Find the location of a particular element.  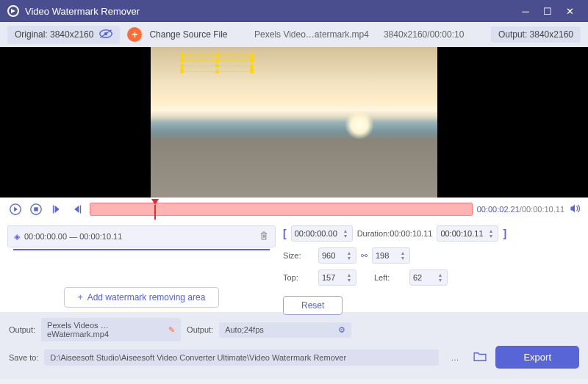

browse-path-button: … is located at coordinates (454, 358).